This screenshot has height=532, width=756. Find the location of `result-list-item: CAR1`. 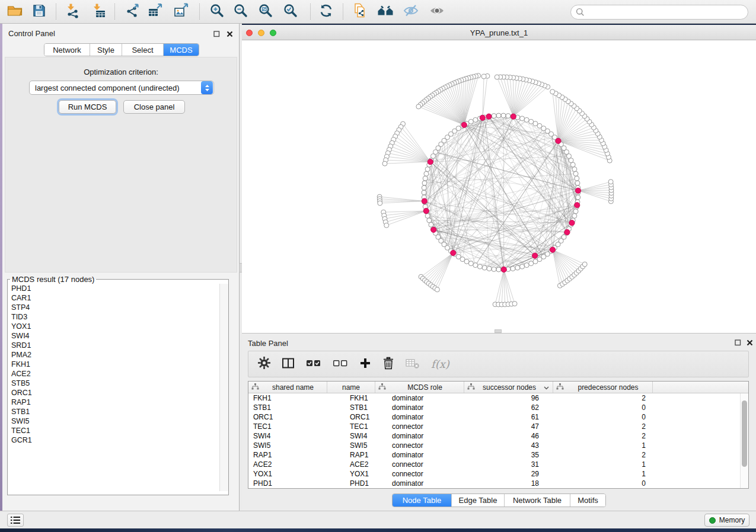

result-list-item: CAR1 is located at coordinates (114, 298).